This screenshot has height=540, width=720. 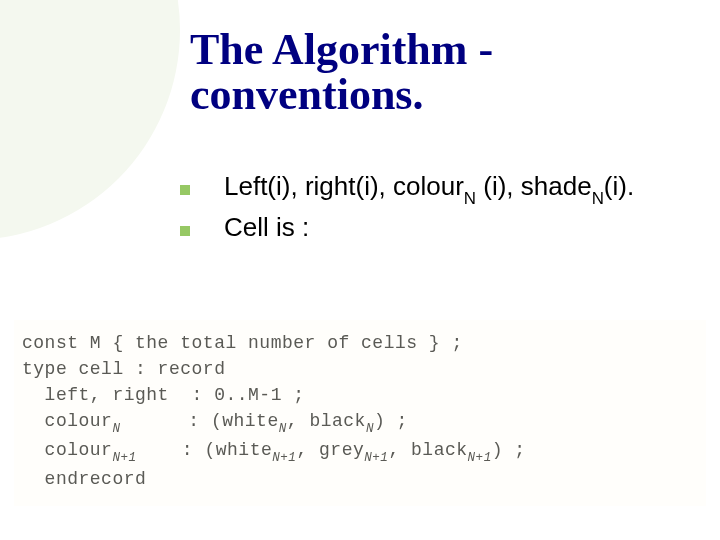 I want to click on code-line: endrecord, so click(x=360, y=479).